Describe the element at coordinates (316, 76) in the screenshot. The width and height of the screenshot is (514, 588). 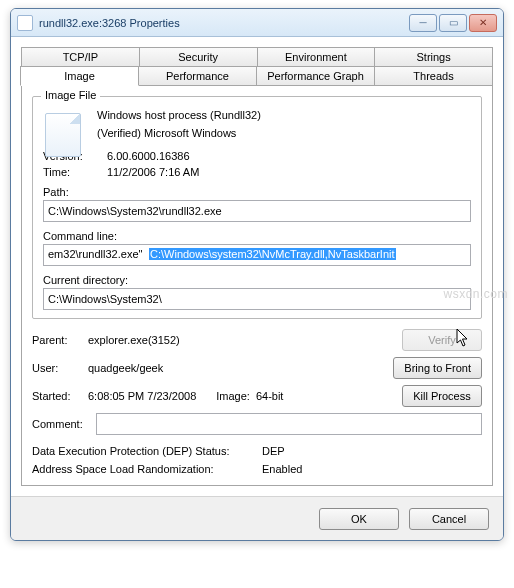
I see `tab-perfgraph: Performance Graph` at that location.